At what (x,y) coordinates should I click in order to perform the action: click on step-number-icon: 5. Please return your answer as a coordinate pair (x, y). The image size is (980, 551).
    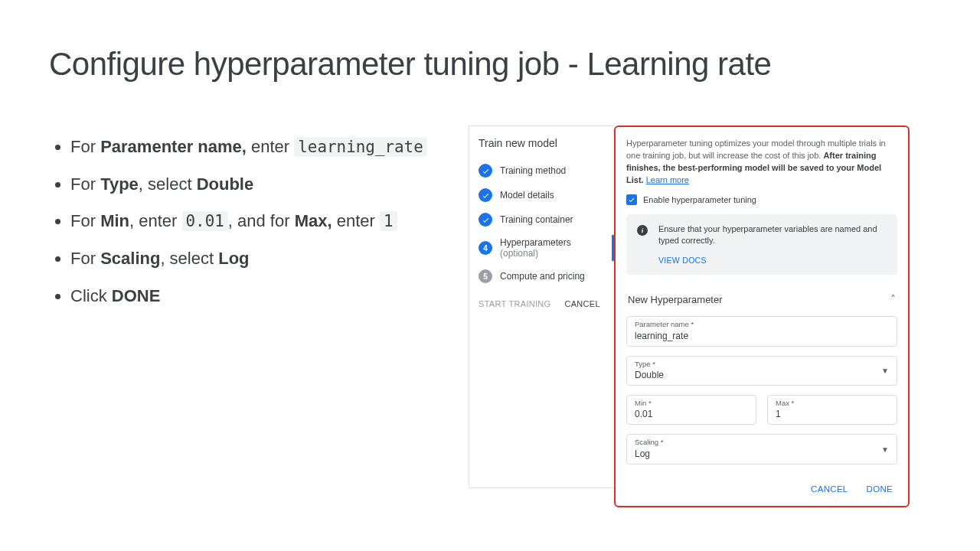
    Looking at the image, I should click on (485, 276).